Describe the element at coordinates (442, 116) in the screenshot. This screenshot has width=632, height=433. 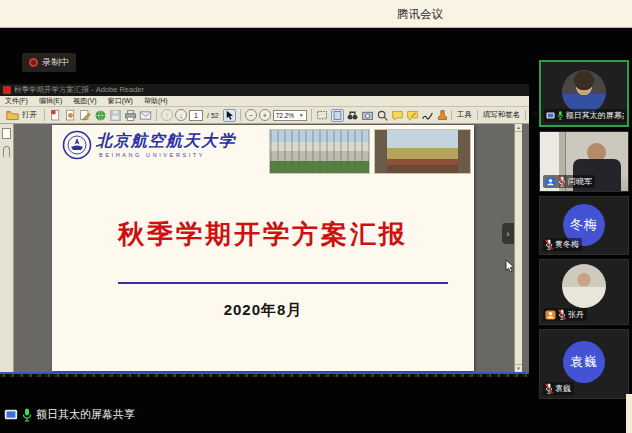
I see `stamp-icon` at that location.